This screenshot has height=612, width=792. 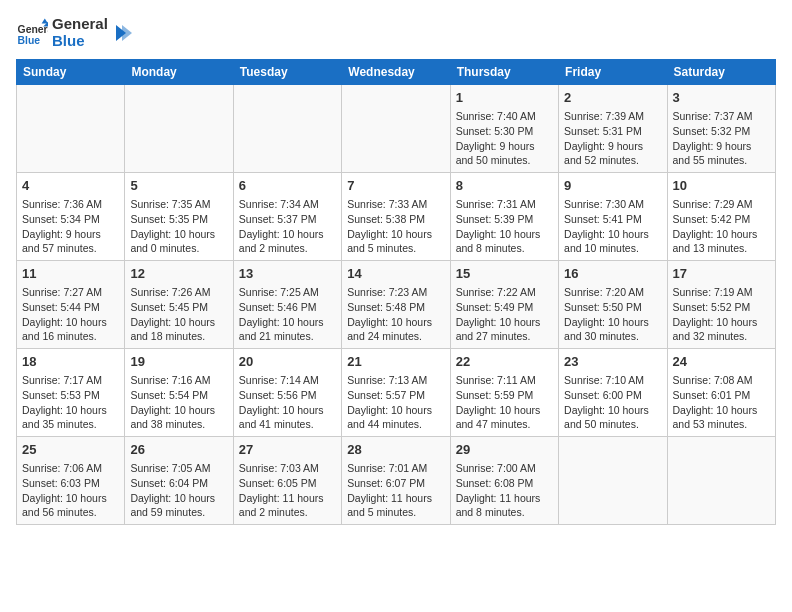 I want to click on day-info: Sunrise: 7:13 AM, so click(x=396, y=380).